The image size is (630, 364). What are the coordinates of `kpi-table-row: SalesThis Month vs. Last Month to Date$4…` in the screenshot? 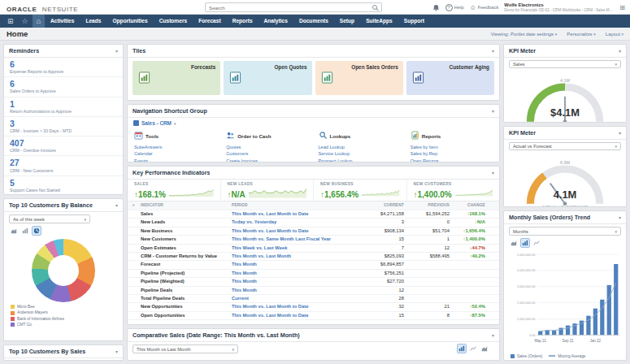 It's located at (314, 214).